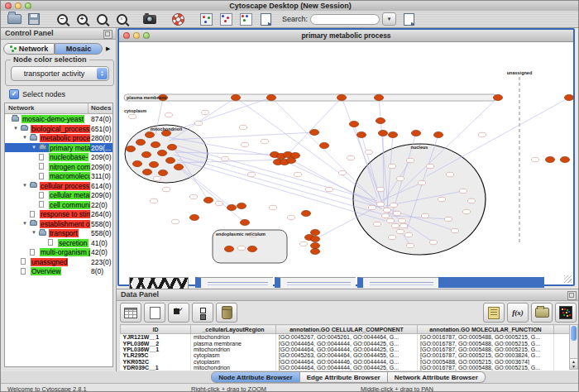  Describe the element at coordinates (226, 19) in the screenshot. I see `copy-network-button` at that location.